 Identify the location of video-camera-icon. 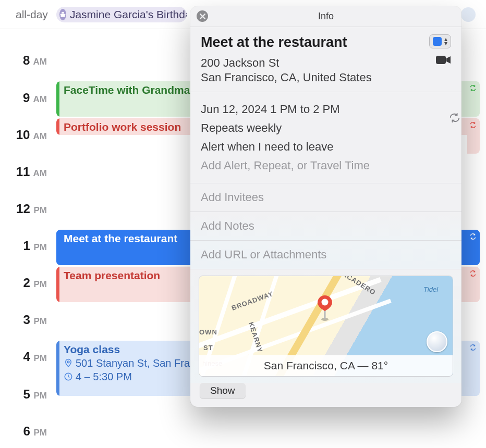
(443, 61).